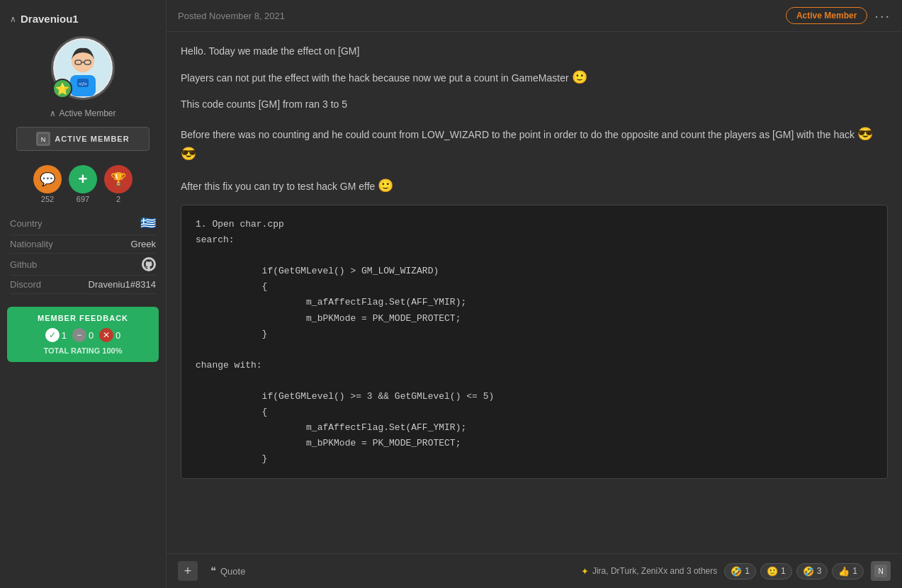 This screenshot has height=588, width=902. Describe the element at coordinates (534, 78) in the screenshot. I see `paragraph-2: Players can not put the effect with the …` at that location.